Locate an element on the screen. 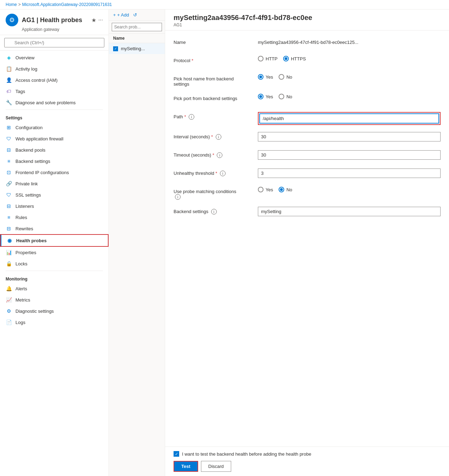  metrics-icon: 📈 is located at coordinates (9, 300).